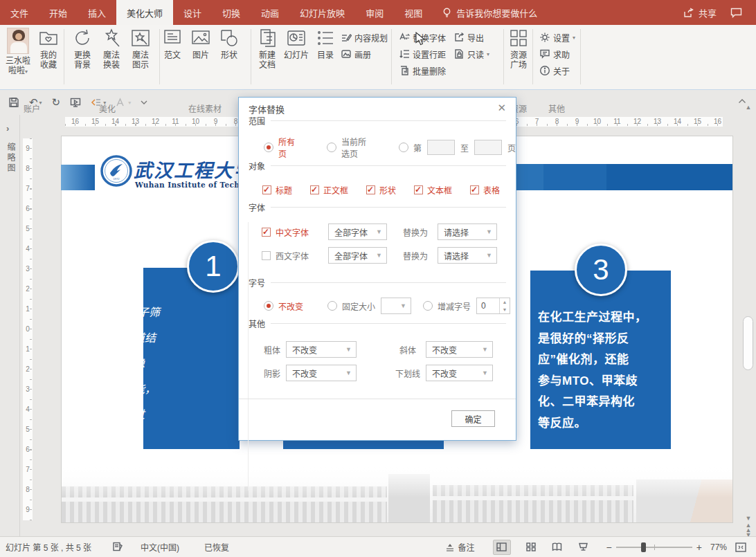 Image resolution: width=756 pixels, height=557 pixels. Describe the element at coordinates (48, 48) in the screenshot. I see `my-favorites-button: 我的 收藏` at that location.